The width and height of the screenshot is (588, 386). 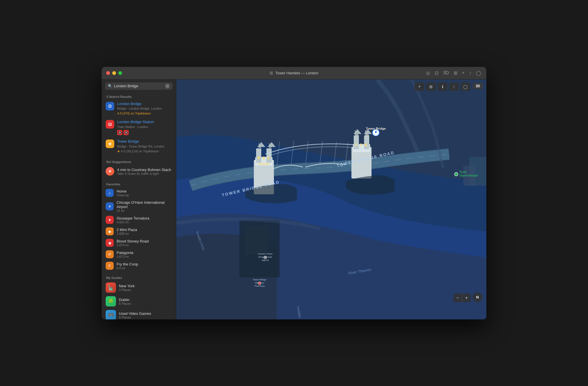 I want to click on result-london-bridge: London Bridge Bridge · London Bridge, Lo…, so click(x=139, y=109).